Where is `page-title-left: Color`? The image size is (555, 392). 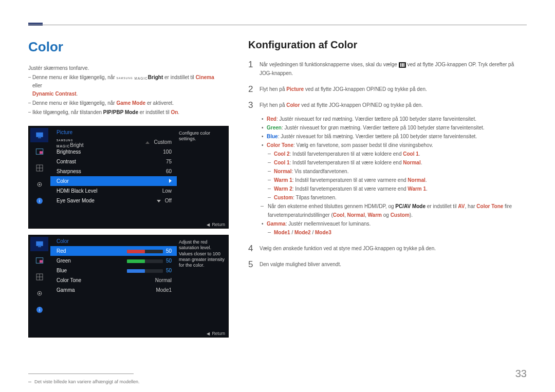
page-title-left: Color is located at coordinates (126, 47).